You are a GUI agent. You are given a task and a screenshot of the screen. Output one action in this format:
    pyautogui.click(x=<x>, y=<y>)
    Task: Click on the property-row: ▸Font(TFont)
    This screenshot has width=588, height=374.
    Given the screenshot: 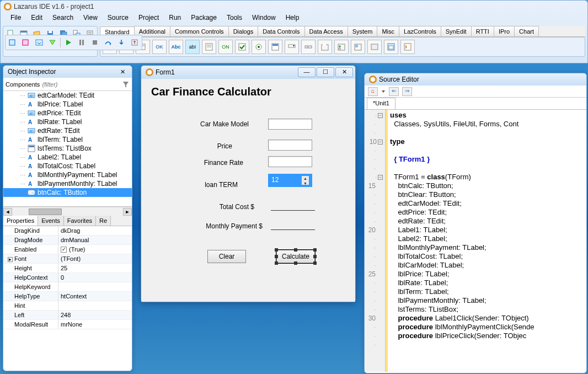 What is the action you would take?
    pyautogui.click(x=67, y=259)
    